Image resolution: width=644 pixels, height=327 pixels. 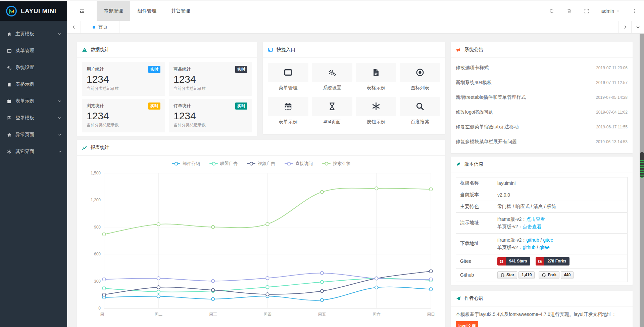 What do you see at coordinates (376, 73) in the screenshot?
I see `file-icon` at bounding box center [376, 73].